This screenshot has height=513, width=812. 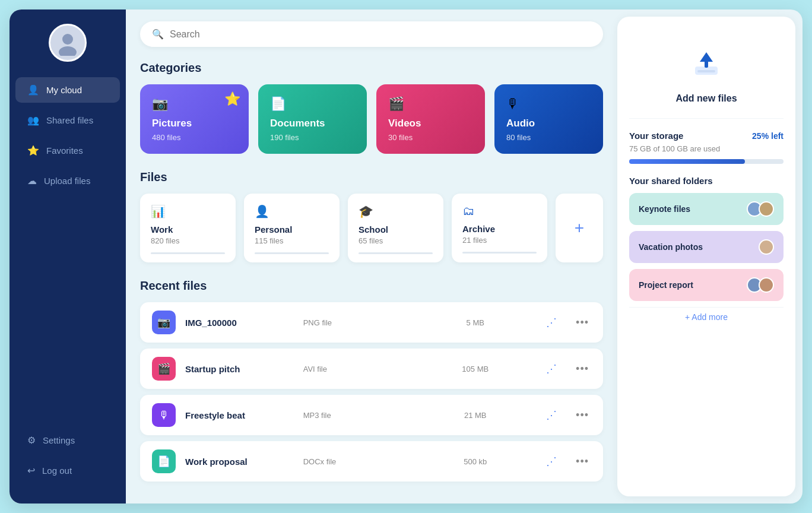 I want to click on category-pictures: 📷 ⭐ Pictures 480 files, so click(x=195, y=119).